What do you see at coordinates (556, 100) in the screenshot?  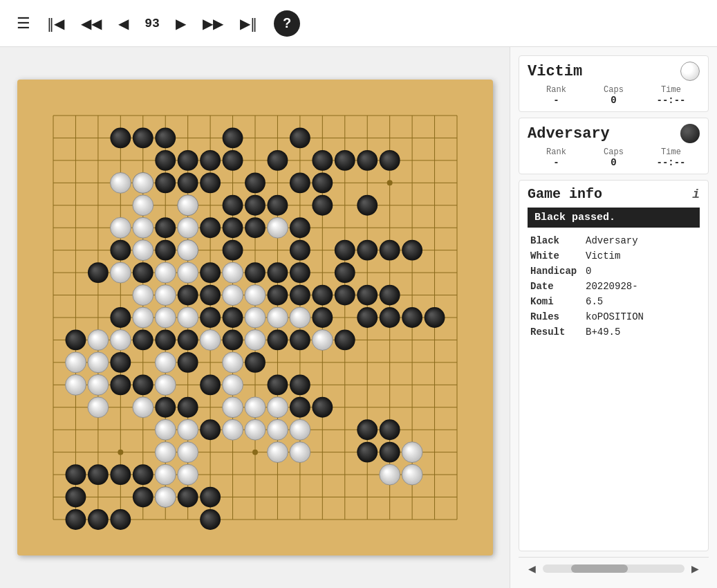 I see `victim-rank-value: -` at bounding box center [556, 100].